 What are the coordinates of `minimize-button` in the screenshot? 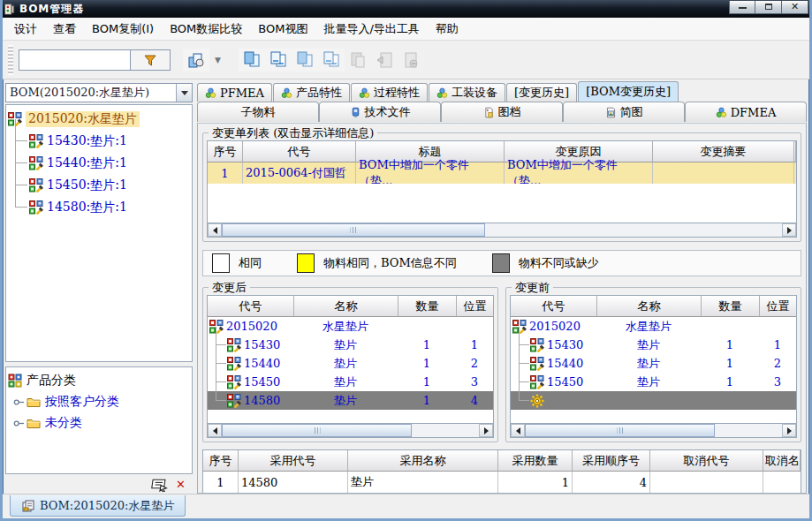 It's located at (742, 7).